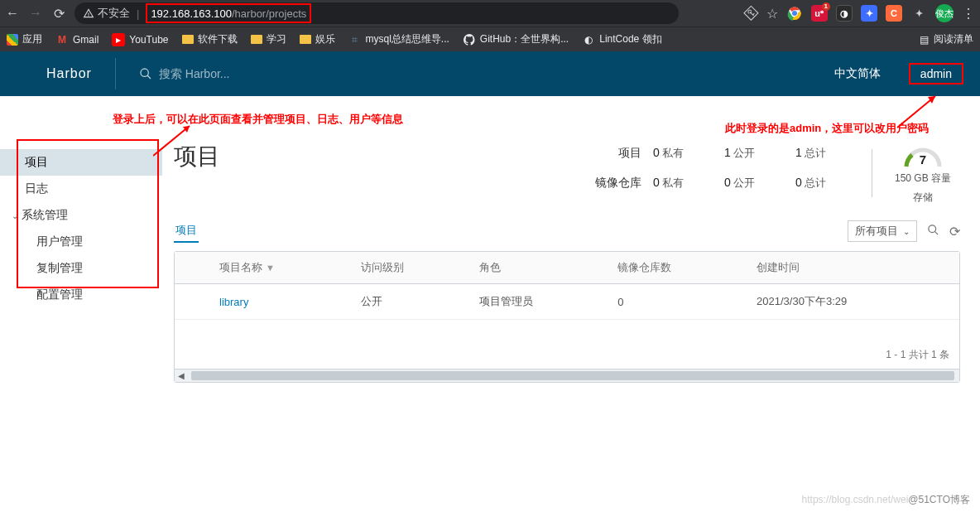  I want to click on annotation-left: 登录上后，可以在此页面查看并管理项目、日志、用户等信息, so click(258, 119).